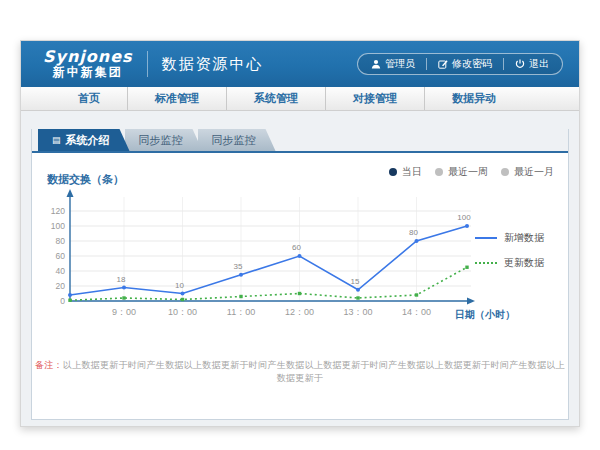 Image resolution: width=600 pixels, height=450 pixels. Describe the element at coordinates (84, 140) in the screenshot. I see `tab-system-intro: ▤系统介绍` at that location.